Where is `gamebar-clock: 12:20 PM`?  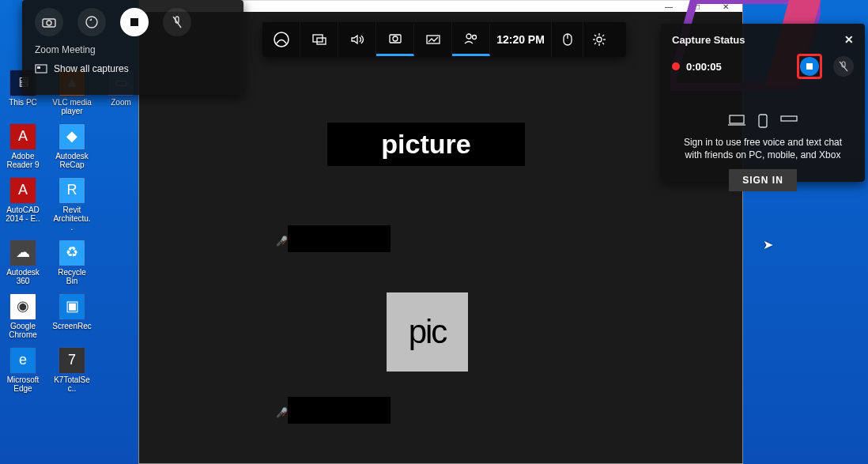
gamebar-clock: 12:20 PM is located at coordinates (521, 40).